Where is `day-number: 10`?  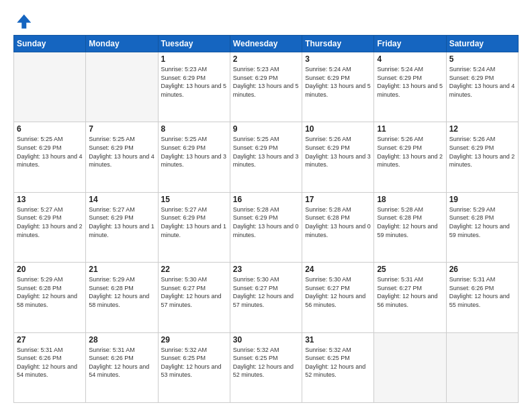 day-number: 10 is located at coordinates (338, 129).